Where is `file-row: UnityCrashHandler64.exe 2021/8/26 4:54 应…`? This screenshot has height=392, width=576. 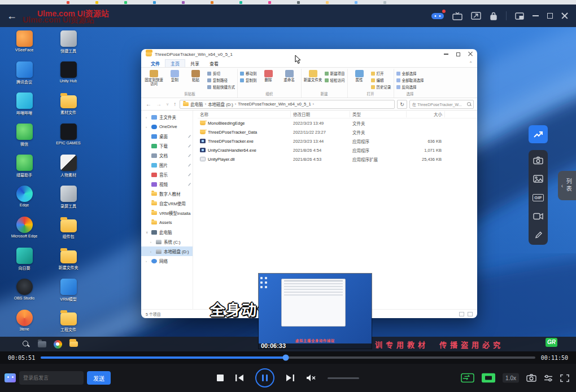 file-row: UnityCrashHandler64.exe 2021/8/26 4:54 应… is located at coordinates (338, 150).